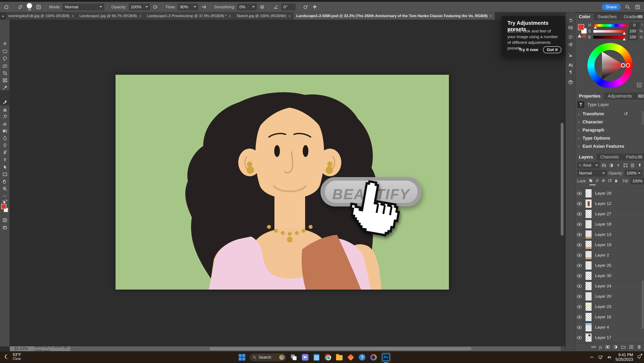  What do you see at coordinates (603, 317) in the screenshot?
I see `layer-name: Layer 16` at bounding box center [603, 317].